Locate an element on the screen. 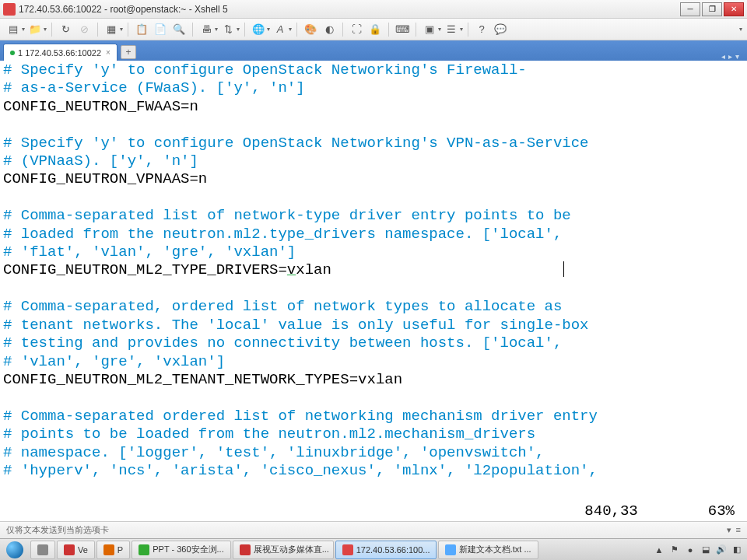 This screenshot has height=560, width=747. tray-icon: ● is located at coordinates (690, 550).